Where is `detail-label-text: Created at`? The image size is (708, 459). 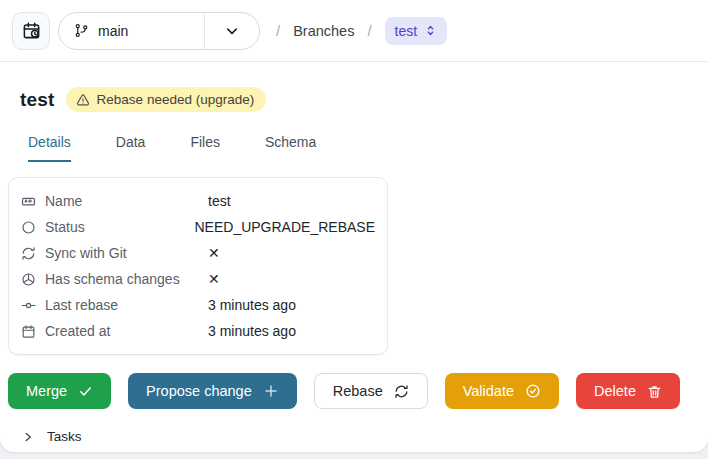
detail-label-text: Created at is located at coordinates (78, 331).